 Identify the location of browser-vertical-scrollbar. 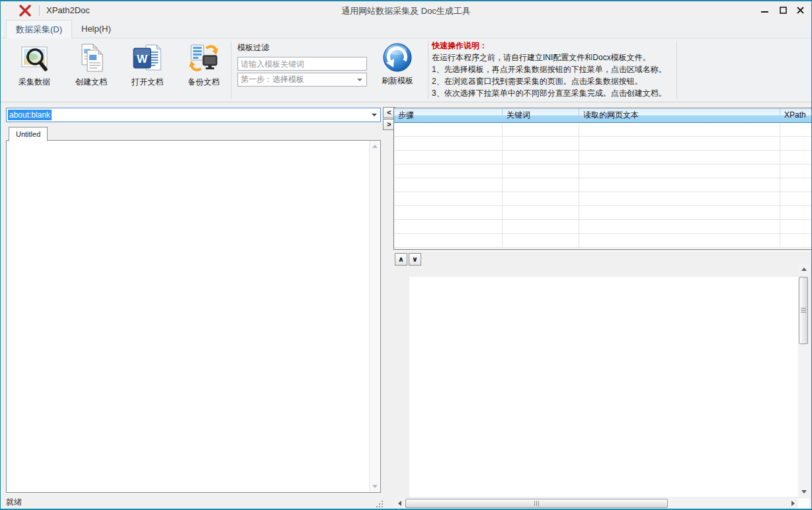
(374, 316).